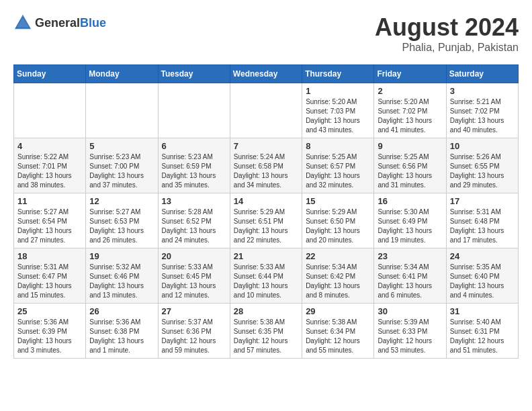 The image size is (532, 411). I want to click on calendar-week-4: 18Sunrise: 5:31 AM Sunset: 6:47 PM Dayli…, so click(266, 276).